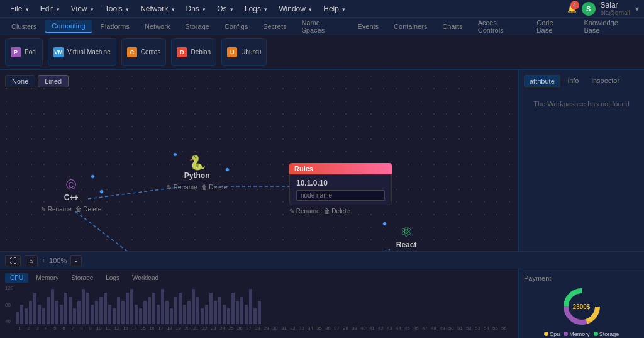 This screenshot has width=644, height=338. What do you see at coordinates (274, 26) in the screenshot?
I see `nav-tab-secrets: Secrets` at bounding box center [274, 26].